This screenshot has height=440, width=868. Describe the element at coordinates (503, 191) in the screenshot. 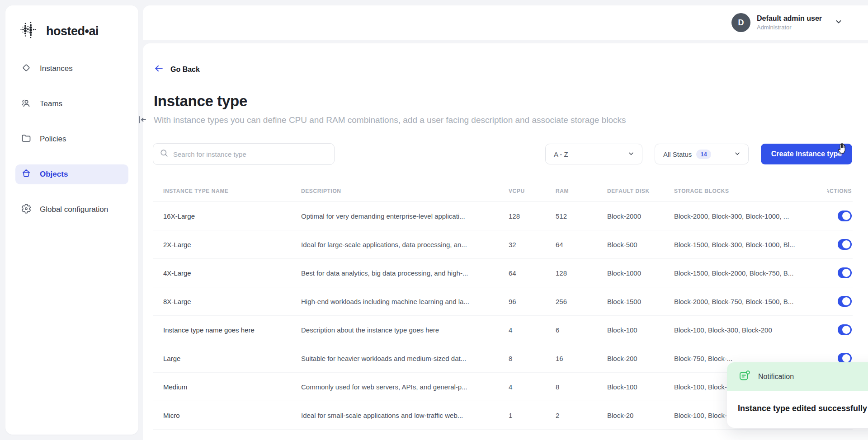

I see `table-header-row: Instance type name Description VCPU RAM …` at that location.